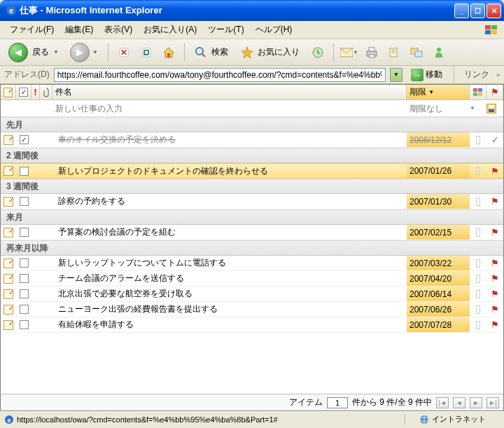  Describe the element at coordinates (394, 53) in the screenshot. I see `edit-button` at that location.